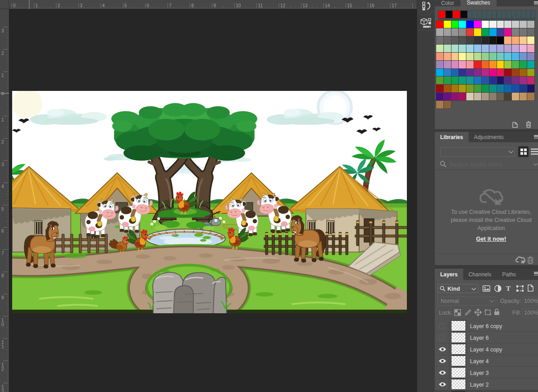 This screenshot has height=392, width=538. I want to click on svg-text: 15, so click(350, 5).